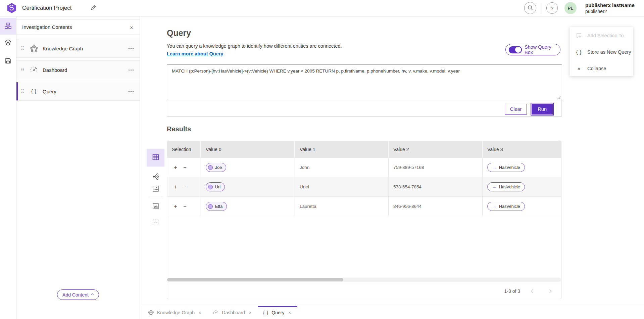 Image resolution: width=644 pixels, height=319 pixels. What do you see at coordinates (597, 69) in the screenshot?
I see `menu-item-label: Collapse` at bounding box center [597, 69].